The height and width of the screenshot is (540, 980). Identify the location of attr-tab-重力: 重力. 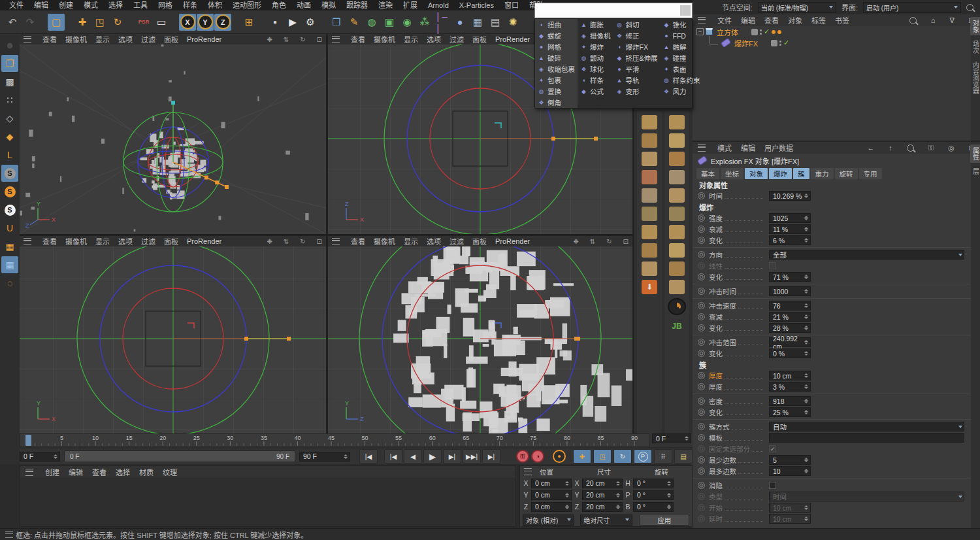
(822, 174).